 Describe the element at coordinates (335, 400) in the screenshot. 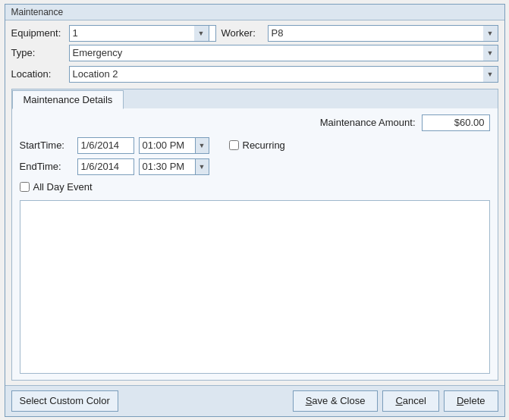

I see `save-close-label: Save & Close` at that location.